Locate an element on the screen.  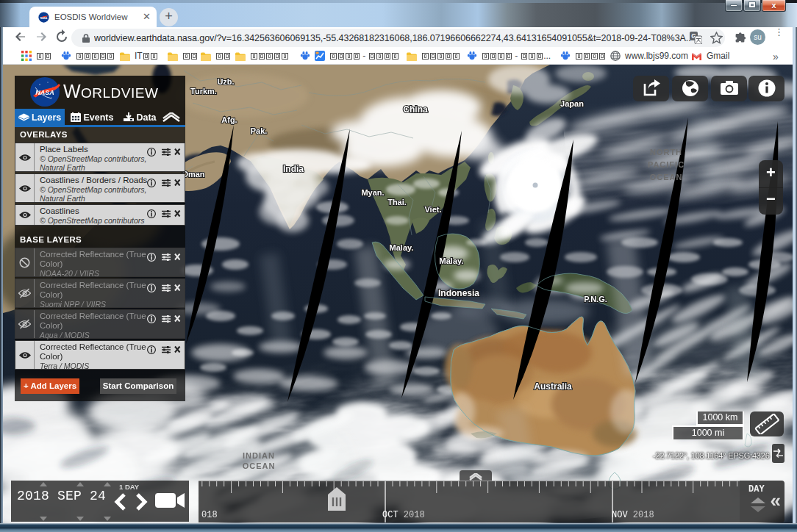
svg-text: Thai. is located at coordinates (397, 202).